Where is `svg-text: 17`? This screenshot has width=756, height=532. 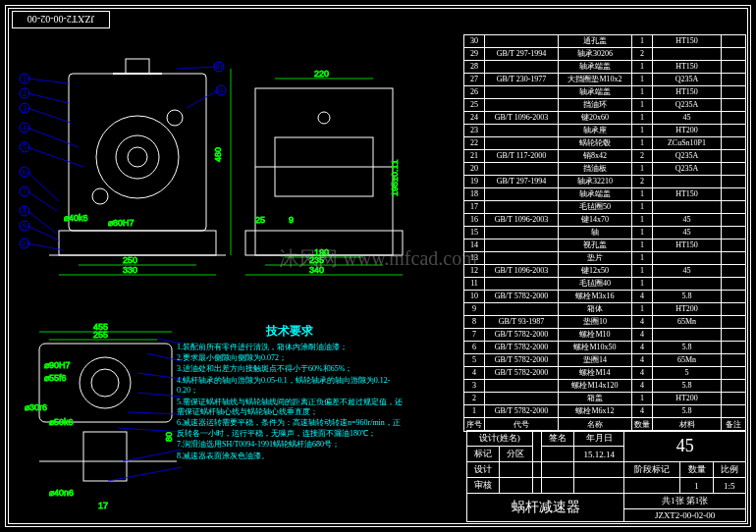 svg-text: 17 is located at coordinates (103, 505).